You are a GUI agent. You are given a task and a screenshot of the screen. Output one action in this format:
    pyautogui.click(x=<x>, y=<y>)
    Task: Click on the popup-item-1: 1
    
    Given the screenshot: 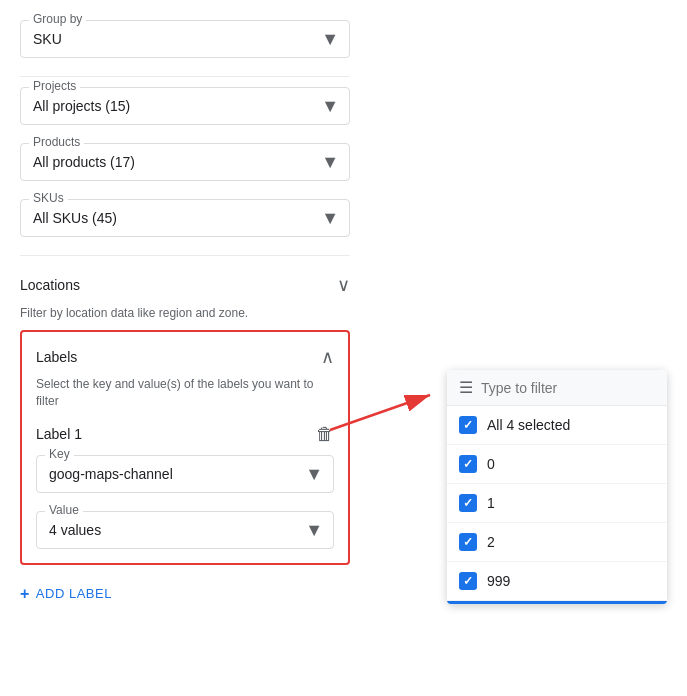 What is the action you would take?
    pyautogui.click(x=557, y=504)
    